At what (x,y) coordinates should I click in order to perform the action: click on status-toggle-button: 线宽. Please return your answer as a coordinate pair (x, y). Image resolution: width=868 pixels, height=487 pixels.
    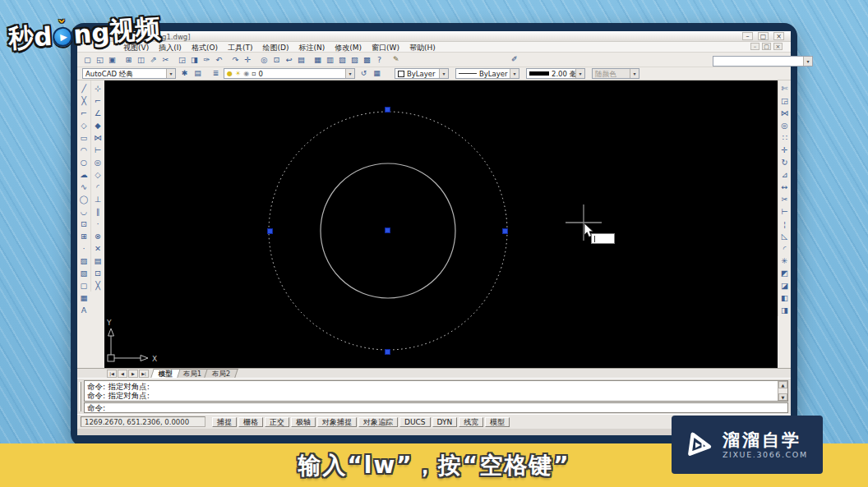
    Looking at the image, I should click on (471, 422).